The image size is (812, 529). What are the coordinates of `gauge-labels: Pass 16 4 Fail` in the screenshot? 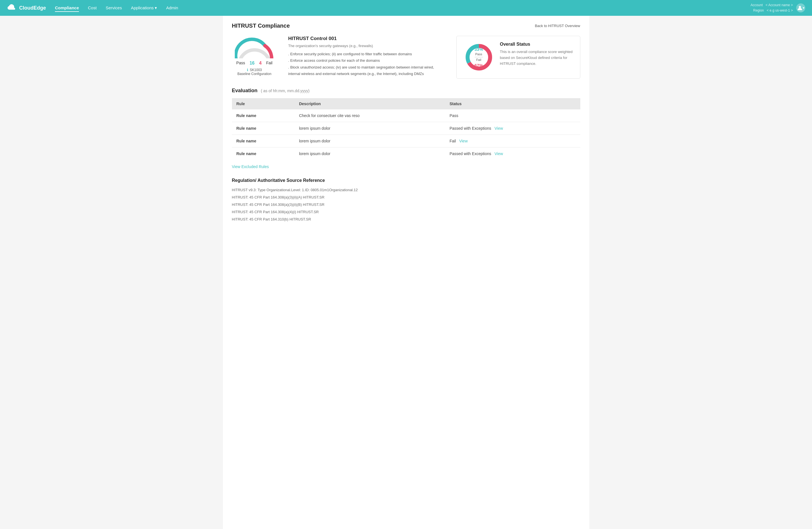 It's located at (254, 63).